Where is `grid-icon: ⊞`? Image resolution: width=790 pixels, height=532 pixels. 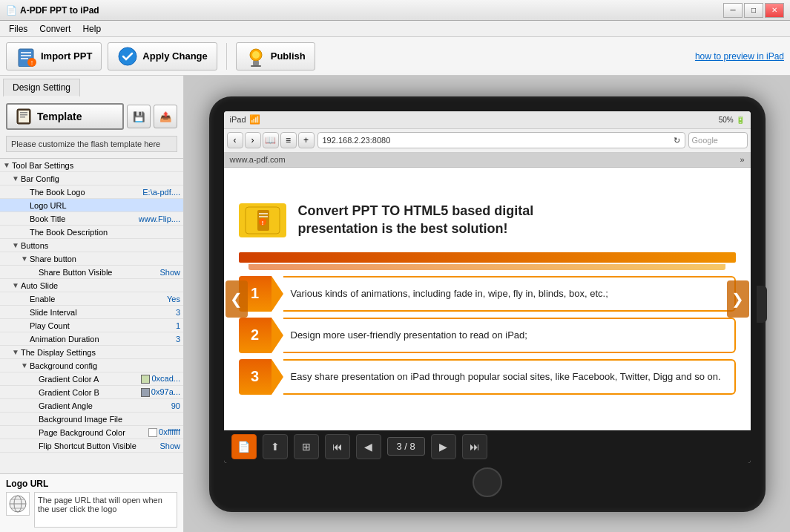
grid-icon: ⊞ is located at coordinates (306, 447).